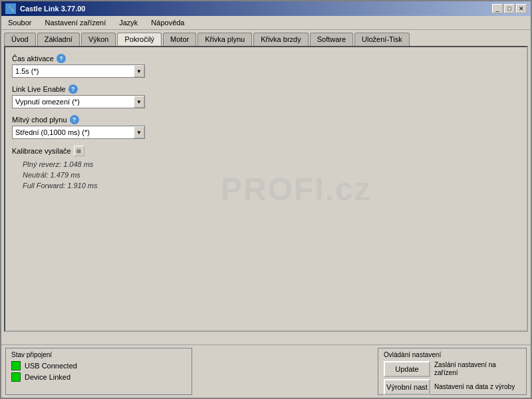  I want to click on menu-soubor: Soubor, so click(20, 23).